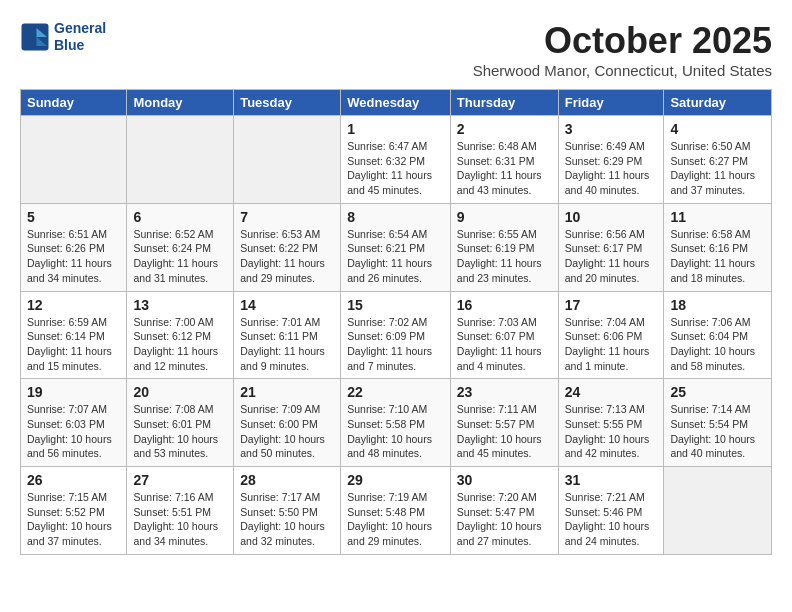 This screenshot has width=792, height=612. I want to click on logo-text: General Blue, so click(80, 37).